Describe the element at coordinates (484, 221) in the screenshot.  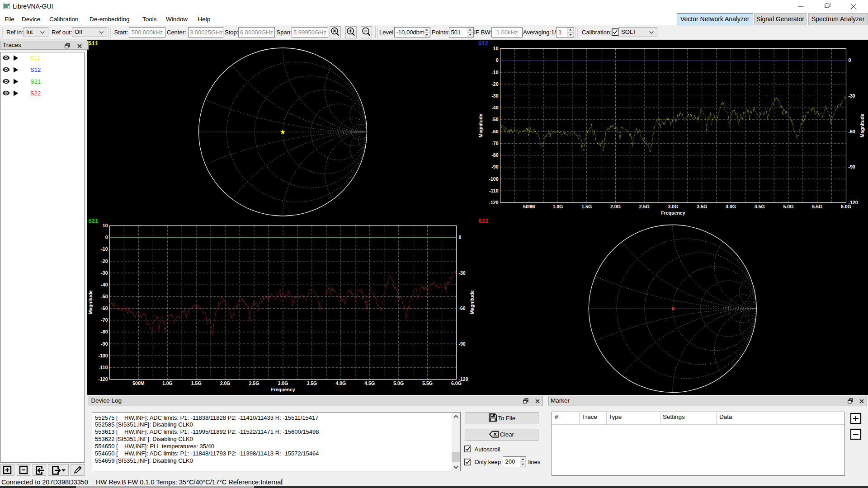
I see `svg-text: S22` at that location.